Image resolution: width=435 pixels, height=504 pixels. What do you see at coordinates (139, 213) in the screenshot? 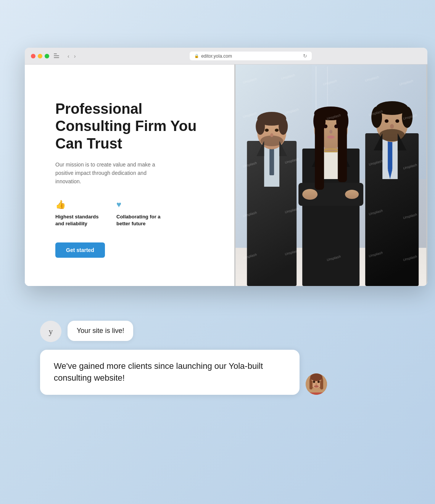
I see `feature-item-2: ♥ Collaborating for a better future` at bounding box center [139, 213].